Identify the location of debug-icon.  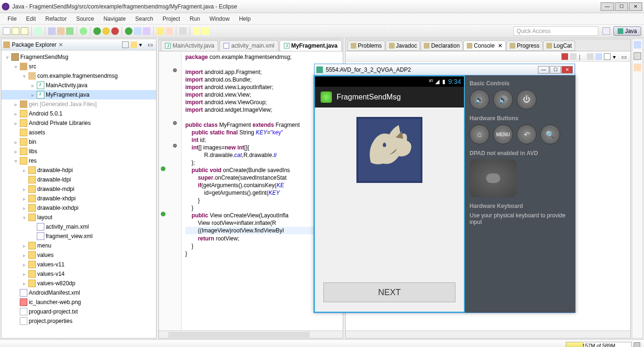
(38, 31).